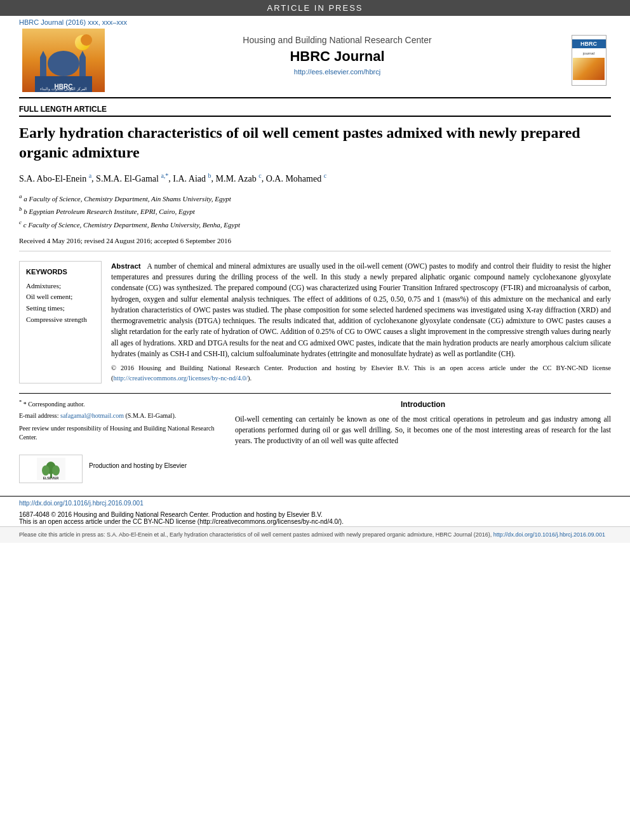 The height and width of the screenshot is (840, 630). What do you see at coordinates (51, 469) in the screenshot?
I see `elsevier-logo: ELSEVIER` at bounding box center [51, 469].